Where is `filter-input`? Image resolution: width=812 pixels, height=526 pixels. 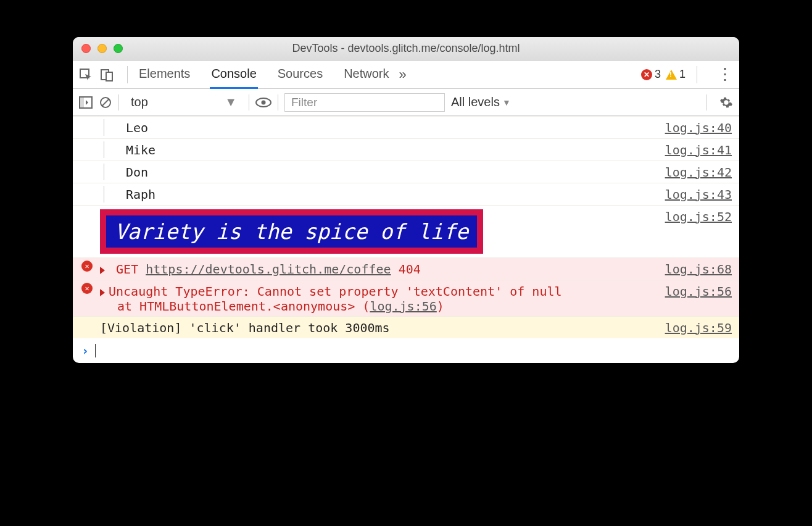
filter-input is located at coordinates (365, 102).